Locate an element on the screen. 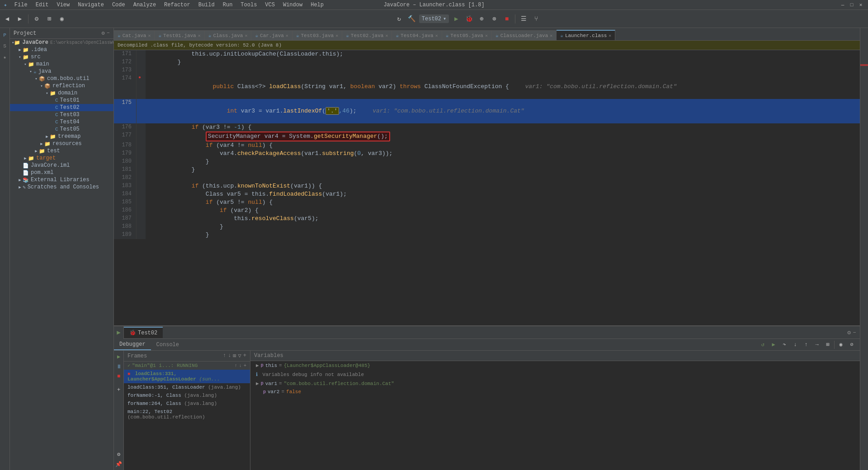 This screenshot has height=470, width=868. menu-refactor: Refactor is located at coordinates (177, 5).